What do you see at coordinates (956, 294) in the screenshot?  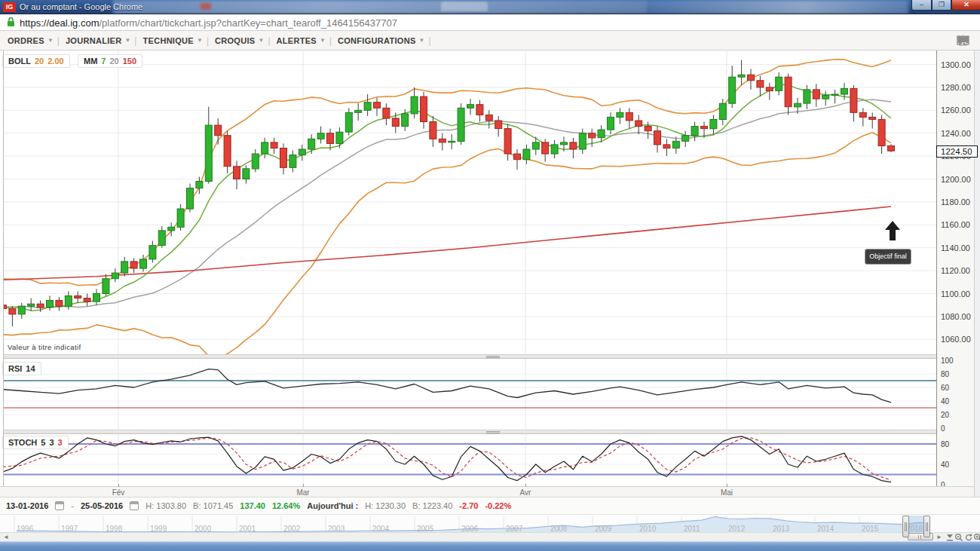 I see `price-tick: 1100.00` at bounding box center [956, 294].